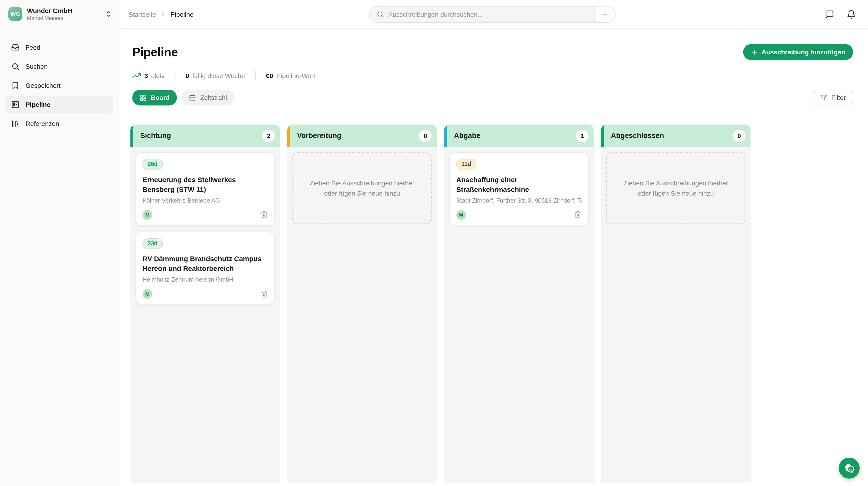  What do you see at coordinates (153, 165) in the screenshot?
I see `card-deadline-badge: 26d` at bounding box center [153, 165].